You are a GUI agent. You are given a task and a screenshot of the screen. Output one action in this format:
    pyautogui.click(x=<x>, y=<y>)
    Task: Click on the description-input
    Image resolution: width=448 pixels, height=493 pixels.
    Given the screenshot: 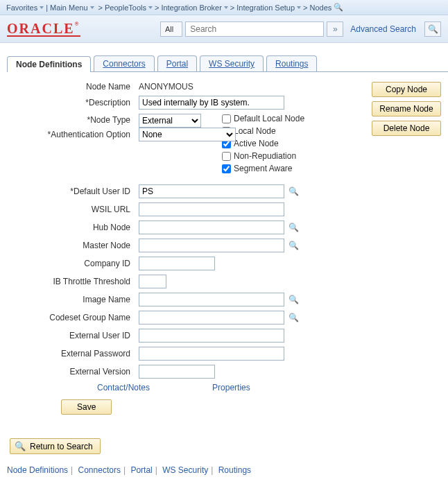 What is the action you would take?
    pyautogui.click(x=212, y=103)
    